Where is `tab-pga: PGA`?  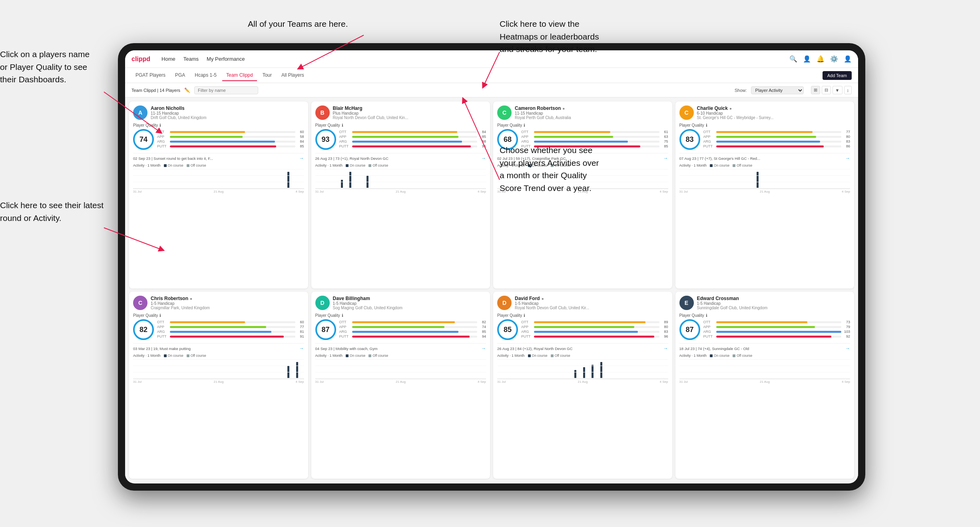 tab-pga: PGA is located at coordinates (180, 76).